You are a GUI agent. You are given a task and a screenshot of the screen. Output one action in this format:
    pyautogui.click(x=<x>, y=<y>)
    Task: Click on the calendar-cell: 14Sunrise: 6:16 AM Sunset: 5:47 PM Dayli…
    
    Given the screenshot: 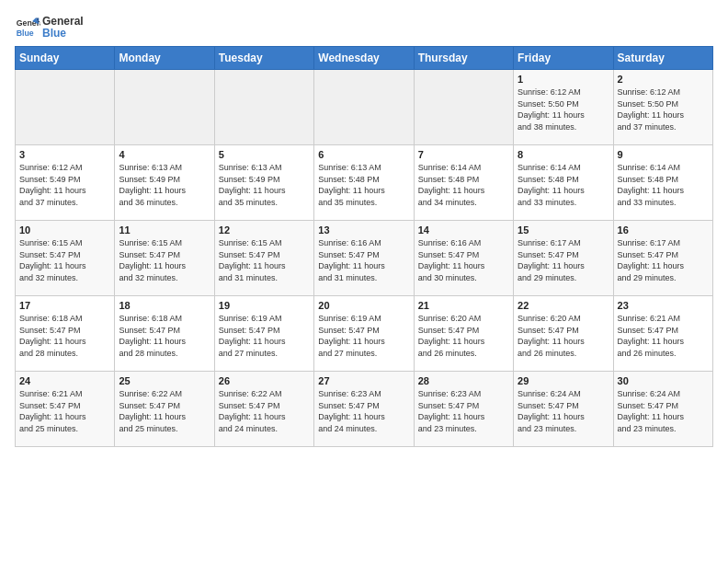 What is the action you would take?
    pyautogui.click(x=463, y=259)
    